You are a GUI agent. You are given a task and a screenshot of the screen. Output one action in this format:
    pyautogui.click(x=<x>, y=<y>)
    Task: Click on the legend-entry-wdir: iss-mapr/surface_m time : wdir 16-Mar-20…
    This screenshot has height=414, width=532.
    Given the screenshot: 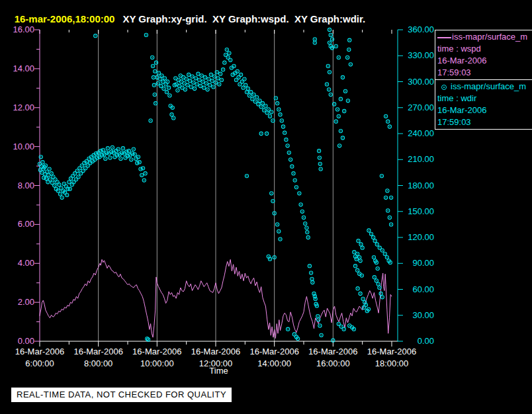 What is the action you would take?
    pyautogui.click(x=484, y=104)
    